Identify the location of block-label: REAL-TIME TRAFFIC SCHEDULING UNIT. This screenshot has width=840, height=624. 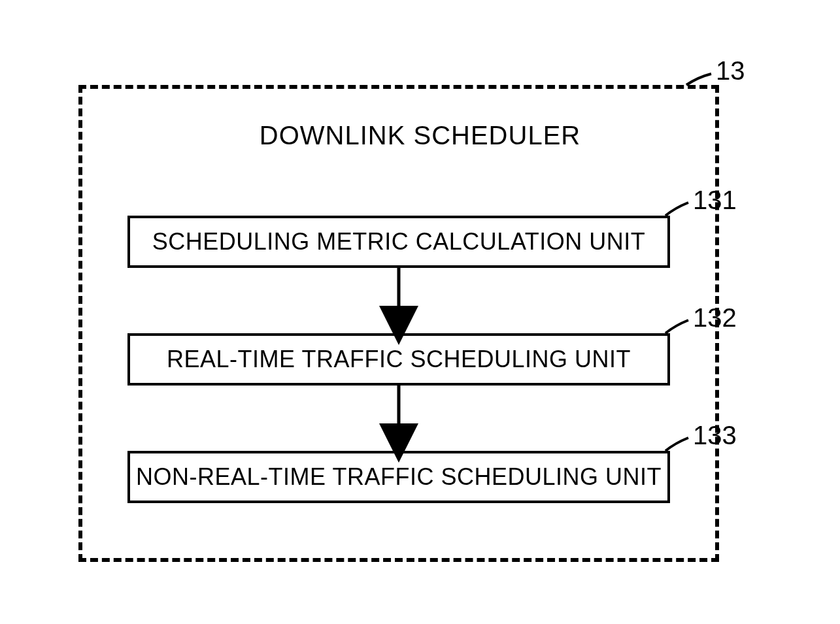
(399, 359).